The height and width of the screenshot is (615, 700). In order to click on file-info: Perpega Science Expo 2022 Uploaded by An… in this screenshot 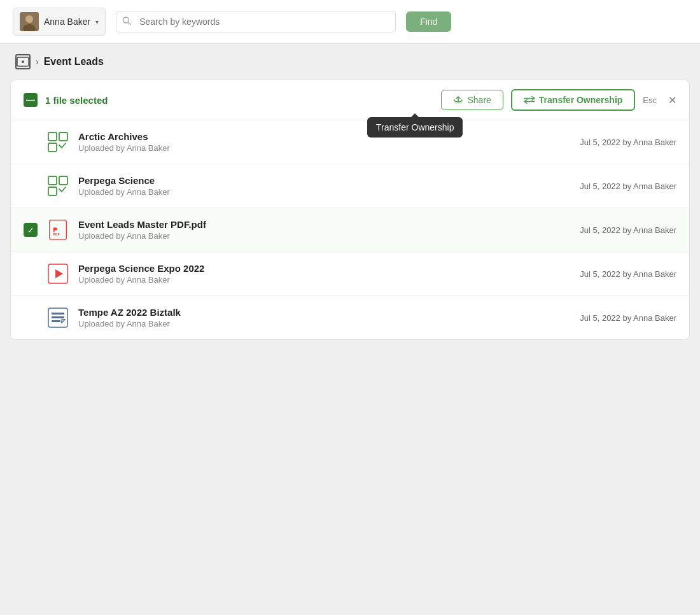, I will do `click(325, 274)`.